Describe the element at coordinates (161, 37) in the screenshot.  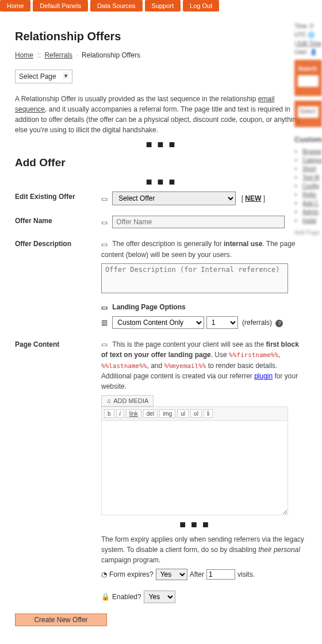
I see `page-title: Relationship Offers` at that location.